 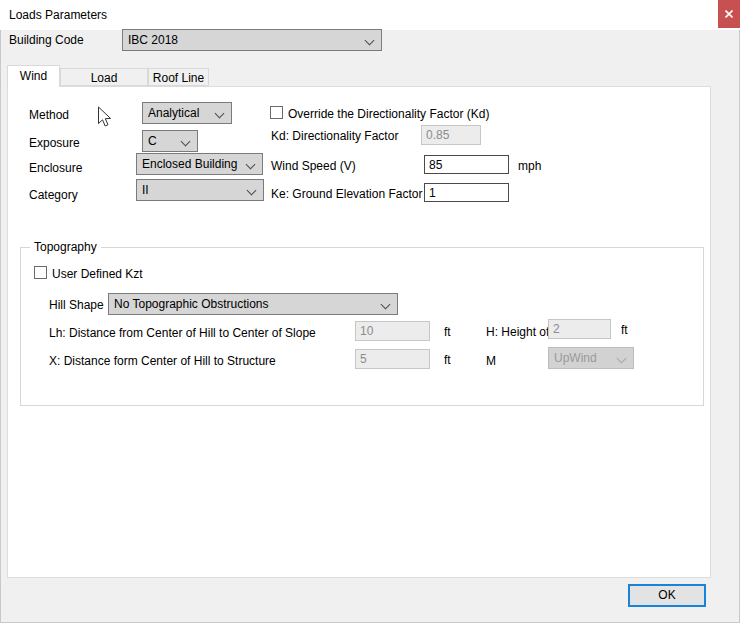 I want to click on ok-button: OK, so click(x=667, y=596).